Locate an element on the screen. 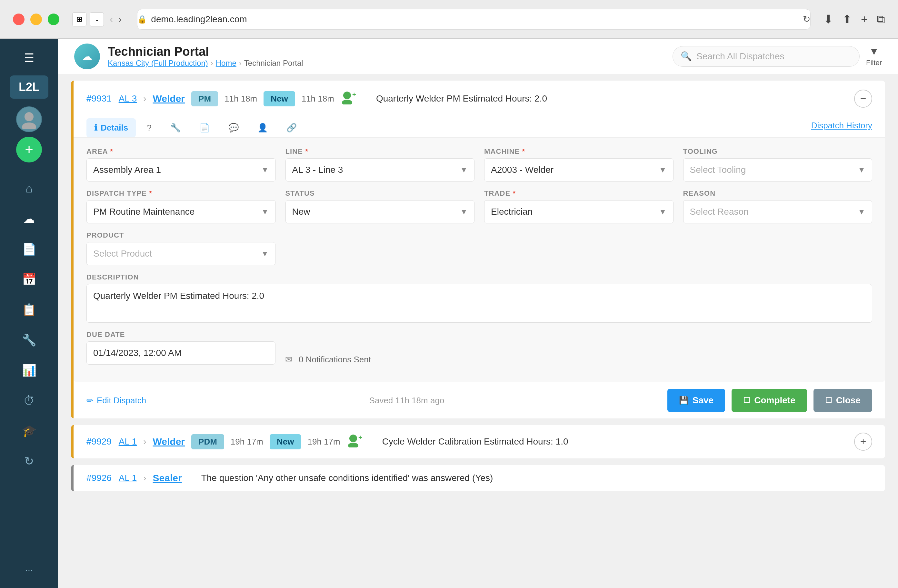 The height and width of the screenshot is (588, 898). back-btn: ‹ is located at coordinates (112, 19).